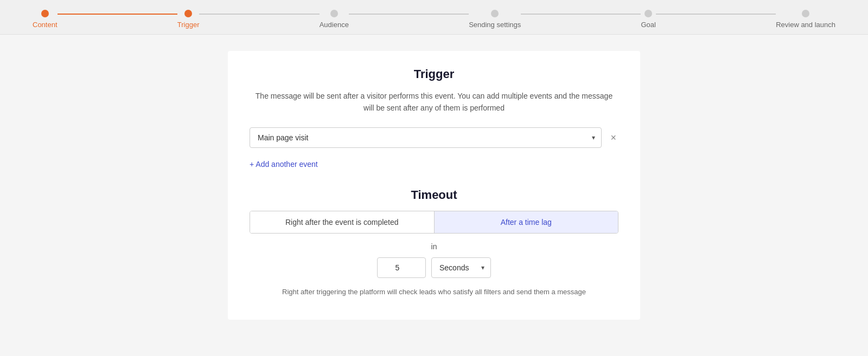 This screenshot has height=356, width=868. Describe the element at coordinates (434, 222) in the screenshot. I see `timeout-toggle-group: Right after the event is completed After…` at that location.